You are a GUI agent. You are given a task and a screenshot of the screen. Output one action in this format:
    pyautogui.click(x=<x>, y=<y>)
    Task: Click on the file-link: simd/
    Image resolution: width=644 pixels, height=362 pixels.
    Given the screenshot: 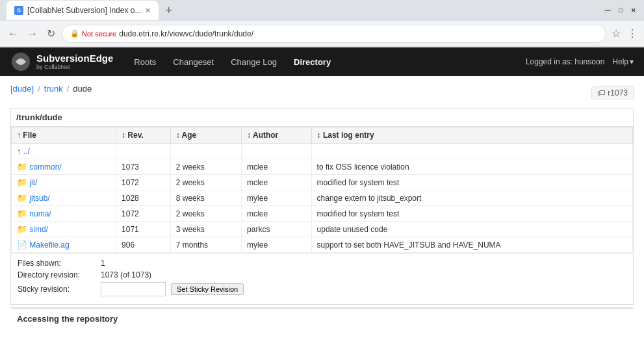 What is the action you would take?
    pyautogui.click(x=39, y=229)
    